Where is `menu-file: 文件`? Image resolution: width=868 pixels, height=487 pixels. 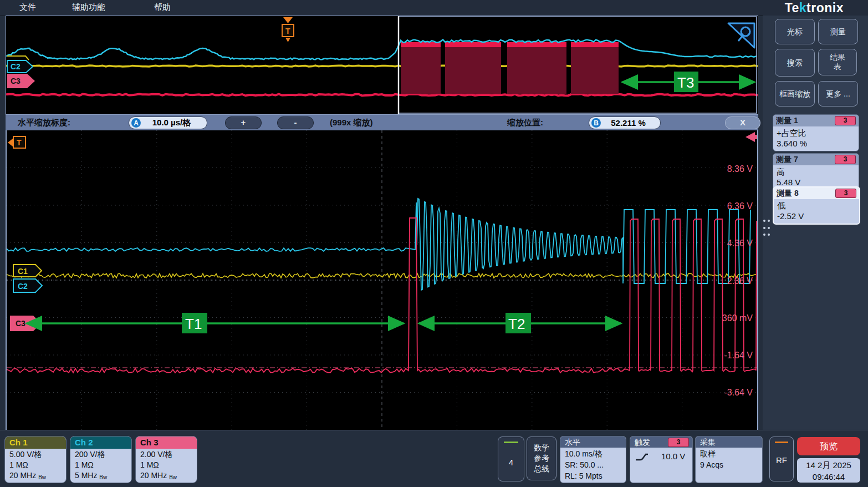
menu-file: 文件 is located at coordinates (28, 8).